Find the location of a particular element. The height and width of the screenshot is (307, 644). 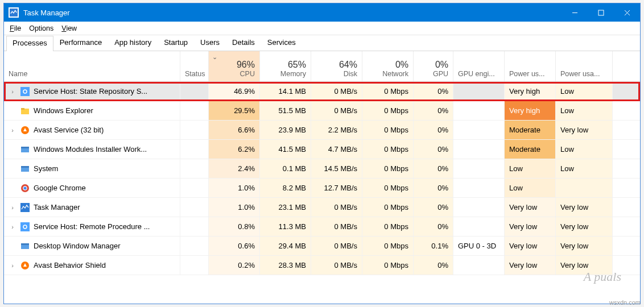

cell-gpu: 0.1% is located at coordinates (434, 246).